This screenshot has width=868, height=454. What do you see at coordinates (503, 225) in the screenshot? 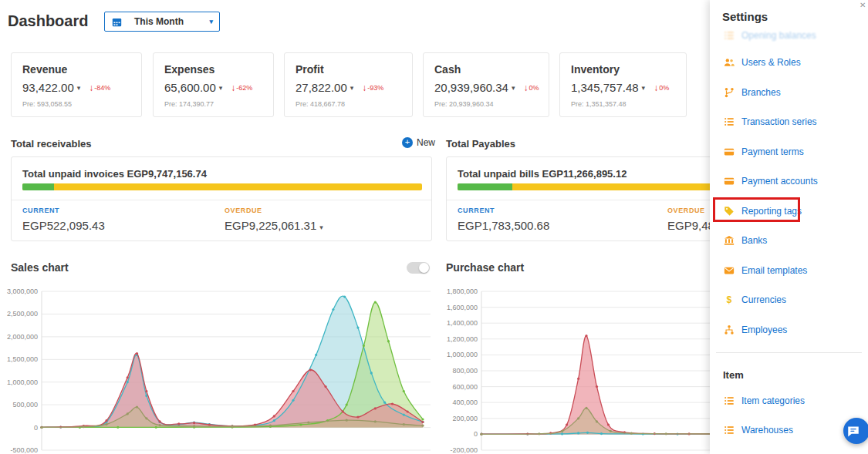
I see `current-value: EGP1,783,500.68` at bounding box center [503, 225].